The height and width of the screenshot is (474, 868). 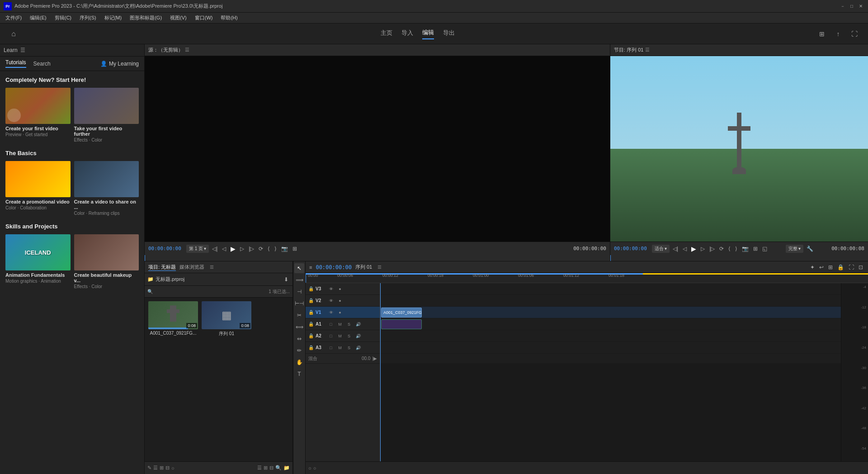 I want to click on track-row-v1: A001_C037_0921FG, so click(x=610, y=313).